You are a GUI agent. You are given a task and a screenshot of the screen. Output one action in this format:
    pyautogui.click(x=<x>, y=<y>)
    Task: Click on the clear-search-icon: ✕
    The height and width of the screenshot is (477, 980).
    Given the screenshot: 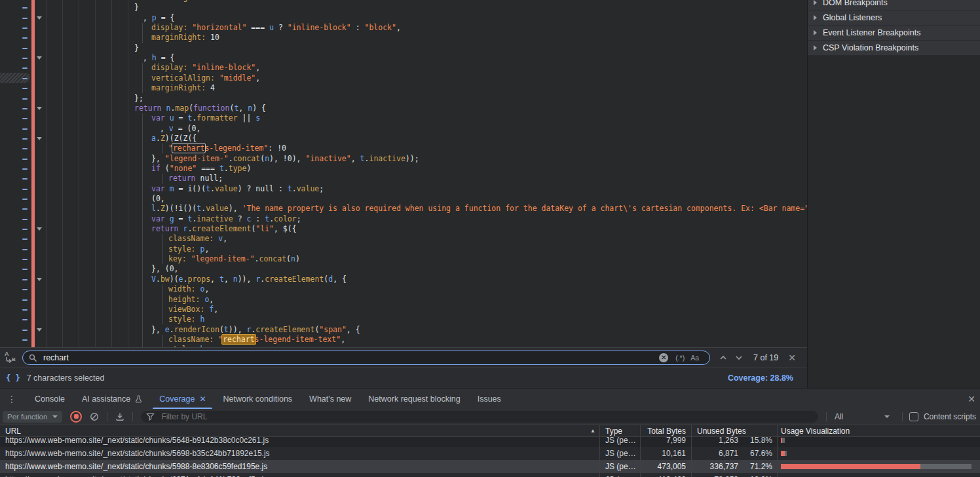 What is the action you would take?
    pyautogui.click(x=664, y=358)
    